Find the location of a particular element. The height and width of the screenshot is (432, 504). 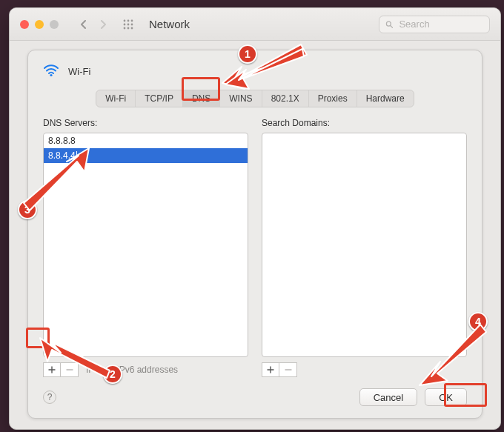

traffic-lights is located at coordinates (39, 24).